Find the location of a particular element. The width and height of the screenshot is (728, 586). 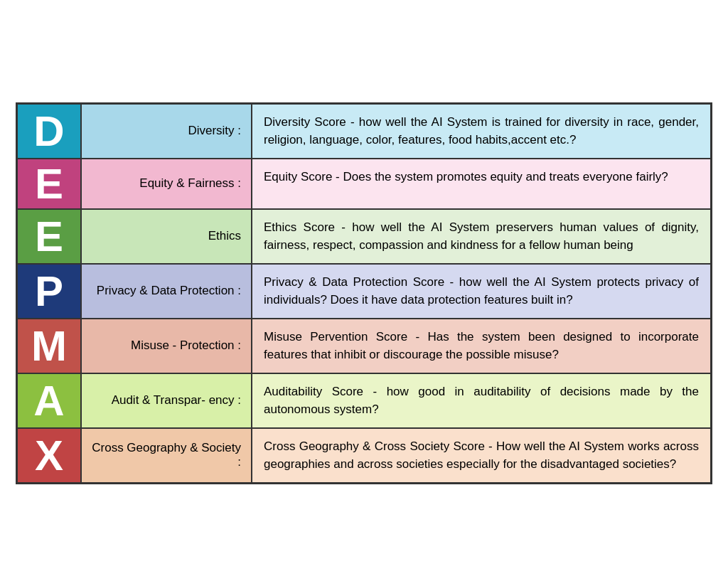

description-d: Diversity Score - how well the AI System… is located at coordinates (481, 131).